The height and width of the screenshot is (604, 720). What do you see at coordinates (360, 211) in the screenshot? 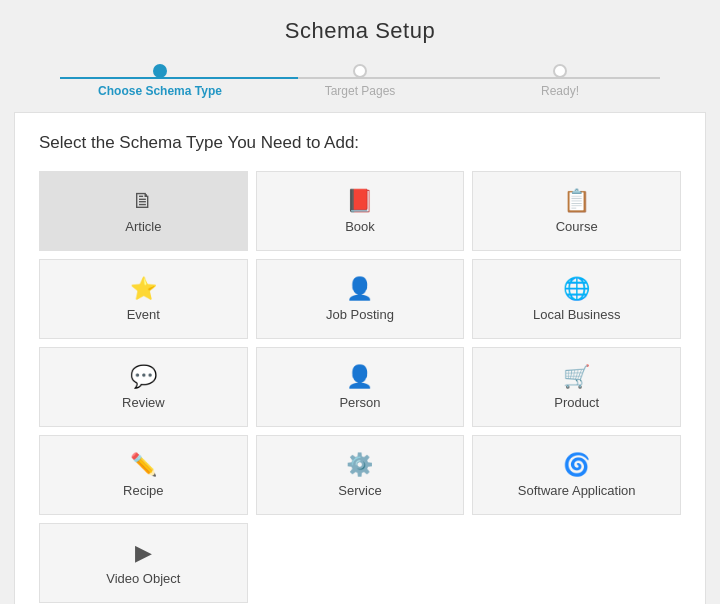
I see `schema-item-book: 📕Book` at bounding box center [360, 211].